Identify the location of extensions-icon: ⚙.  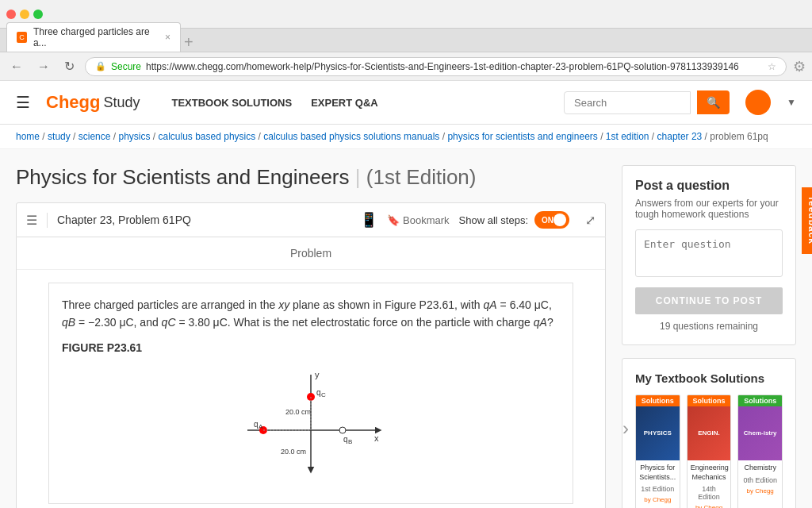
(799, 67).